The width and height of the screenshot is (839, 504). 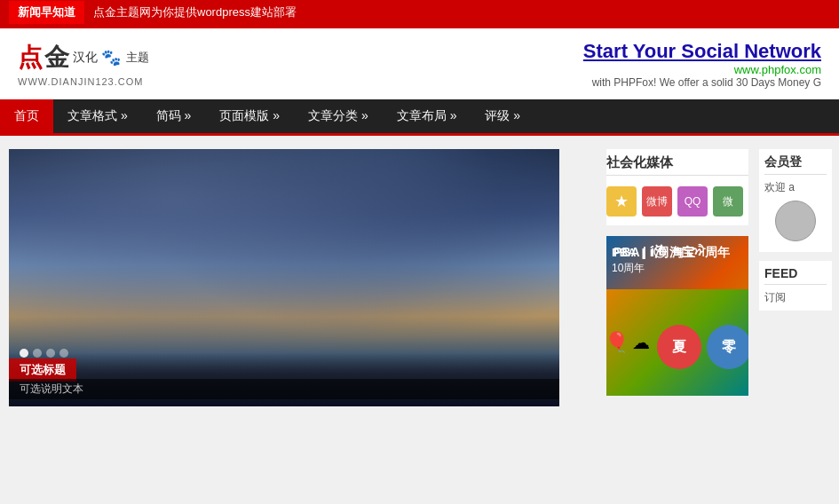 What do you see at coordinates (85, 58) in the screenshot?
I see `logo-hanhua: 汉化` at bounding box center [85, 58].